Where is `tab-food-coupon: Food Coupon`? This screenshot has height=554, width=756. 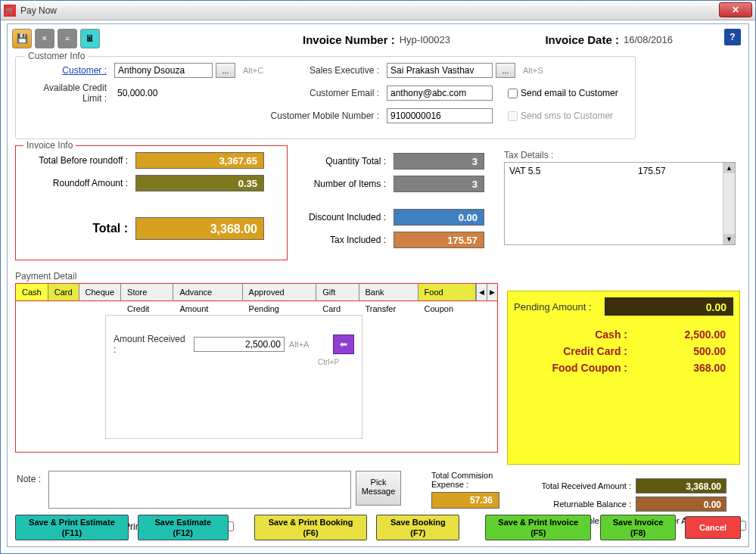 tab-food-coupon: Food Coupon is located at coordinates (447, 292).